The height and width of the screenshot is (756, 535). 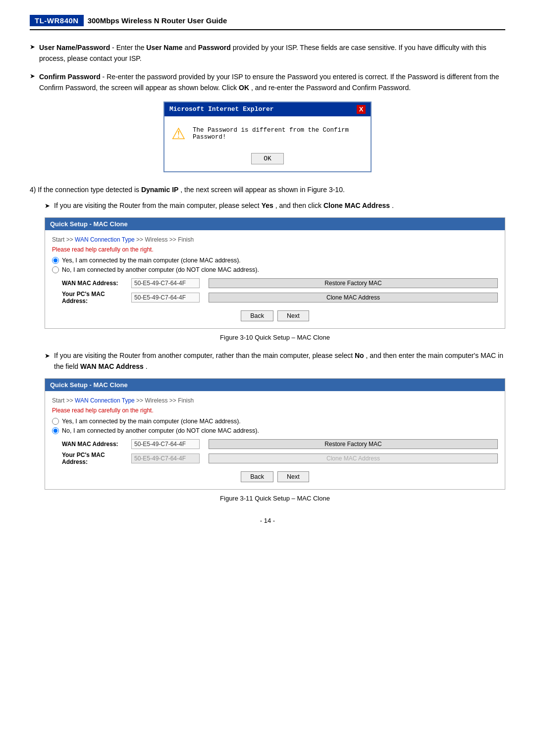 I want to click on bullet2-text2: , and re-enter the Password and Confirm …, so click(x=331, y=88).